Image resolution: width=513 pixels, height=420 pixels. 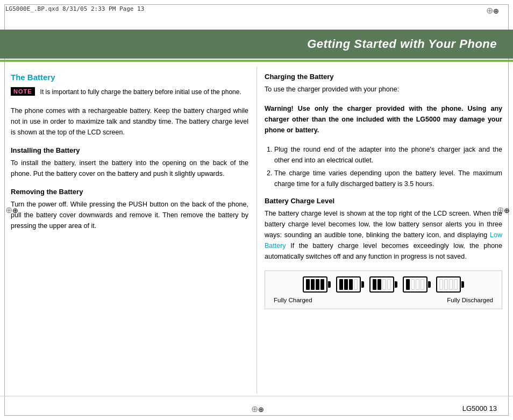 I want to click on battery-2bars-body, so click(x=382, y=284).